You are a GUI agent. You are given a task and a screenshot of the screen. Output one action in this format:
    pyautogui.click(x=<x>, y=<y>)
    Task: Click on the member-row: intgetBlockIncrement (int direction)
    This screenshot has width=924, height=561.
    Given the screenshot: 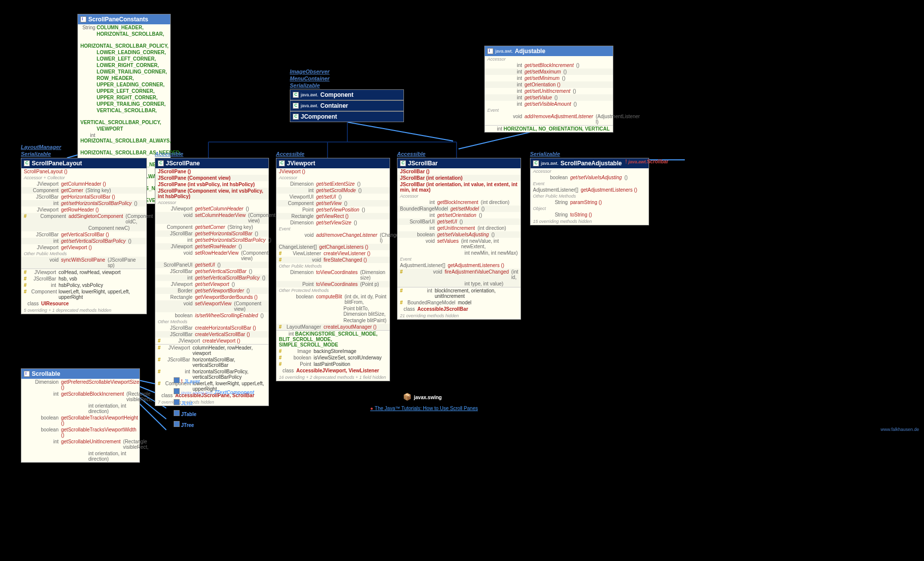 What is the action you would take?
    pyautogui.click(x=459, y=203)
    